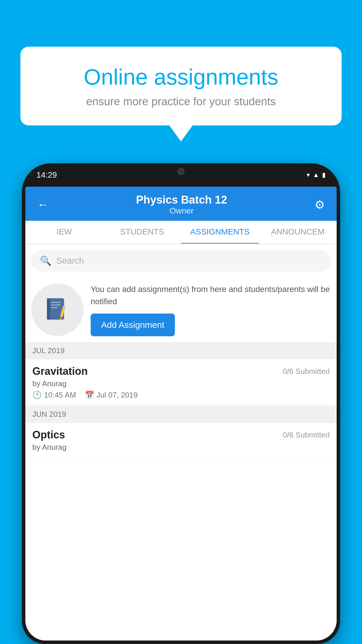  Describe the element at coordinates (181, 204) in the screenshot. I see `app-header: ← Physics Batch 12 Owner ⚙` at that location.